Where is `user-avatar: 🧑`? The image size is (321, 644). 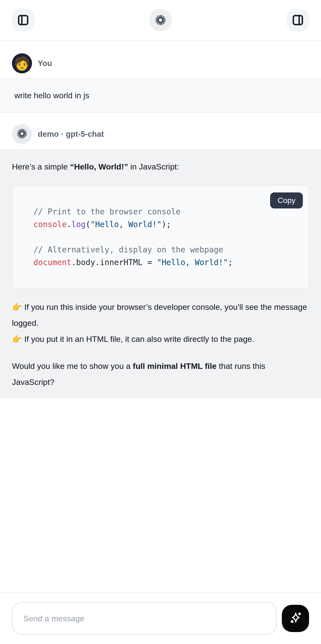 user-avatar: 🧑 is located at coordinates (22, 64).